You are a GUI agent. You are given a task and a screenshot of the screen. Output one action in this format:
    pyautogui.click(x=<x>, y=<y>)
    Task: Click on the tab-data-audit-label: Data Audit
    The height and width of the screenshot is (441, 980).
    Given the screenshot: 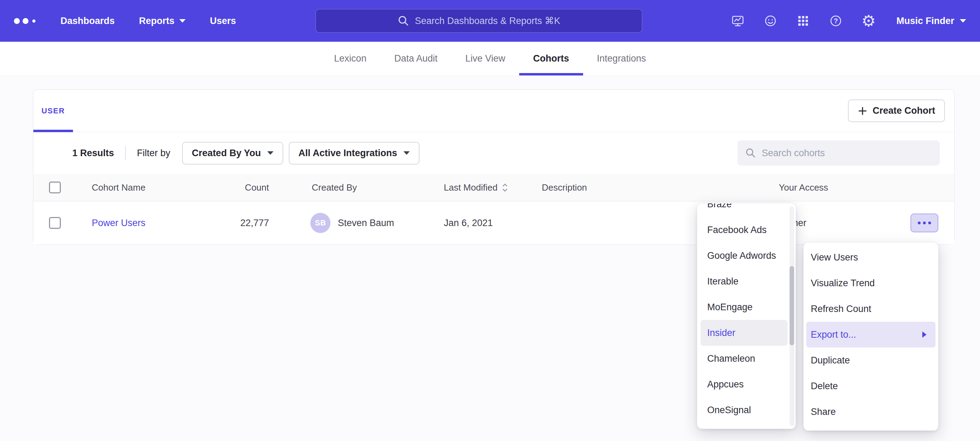 What is the action you would take?
    pyautogui.click(x=416, y=59)
    